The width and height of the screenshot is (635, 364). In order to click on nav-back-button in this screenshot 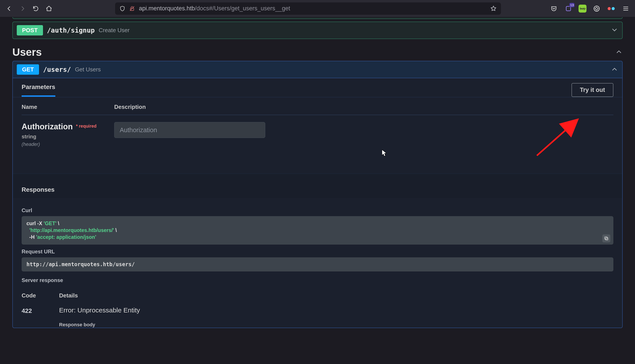, I will do `click(9, 8)`.